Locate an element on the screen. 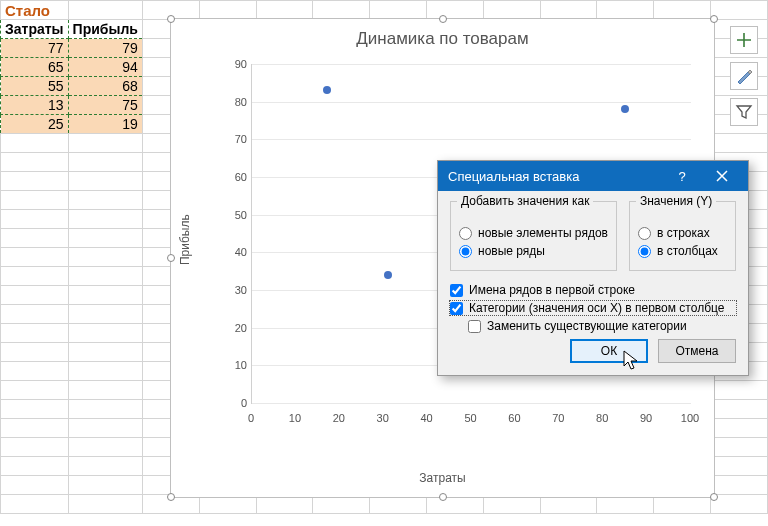 The height and width of the screenshot is (526, 768). radio-in-columns: в столбцах is located at coordinates (682, 251).